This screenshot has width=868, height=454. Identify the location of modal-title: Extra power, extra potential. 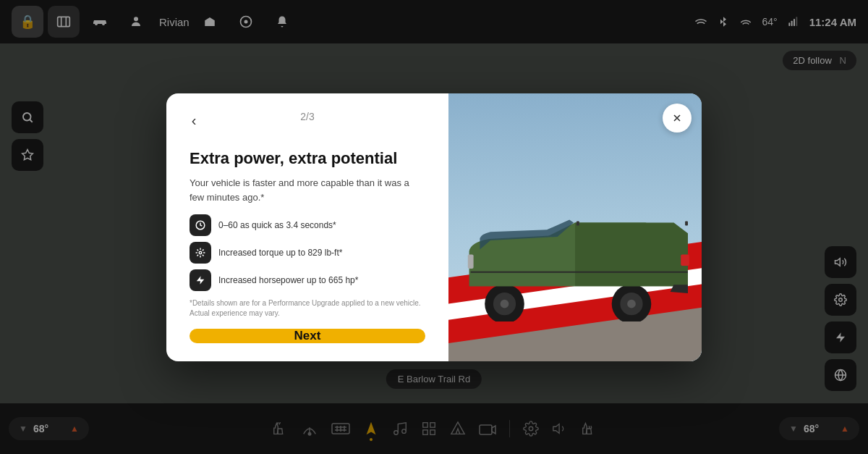
(307, 159).